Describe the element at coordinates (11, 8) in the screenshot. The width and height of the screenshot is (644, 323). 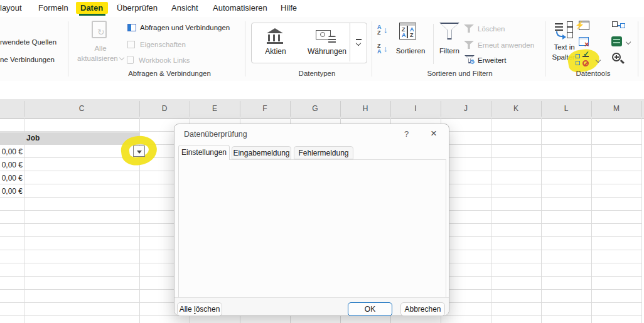
I see `menu-layout: layout` at that location.